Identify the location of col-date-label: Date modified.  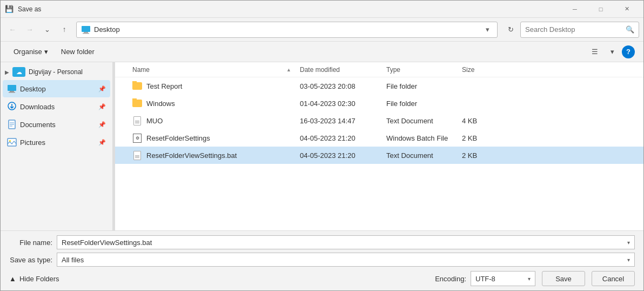
(320, 70).